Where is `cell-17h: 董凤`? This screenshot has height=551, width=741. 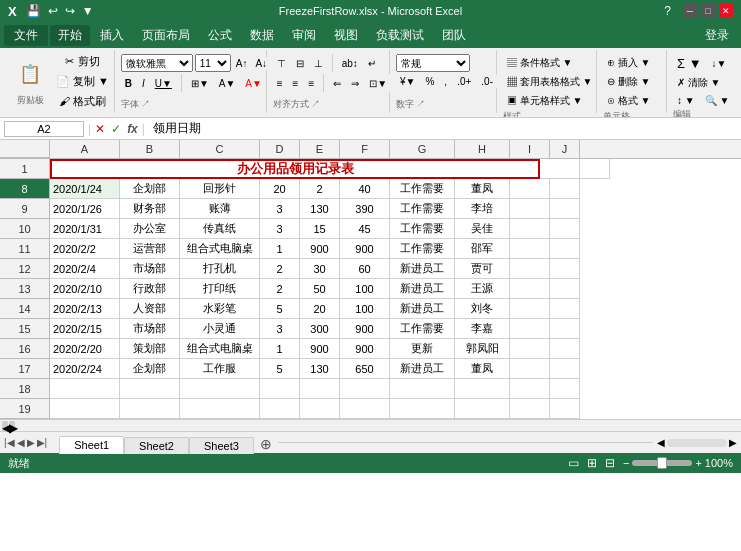 cell-17h: 董凤 is located at coordinates (482, 369).